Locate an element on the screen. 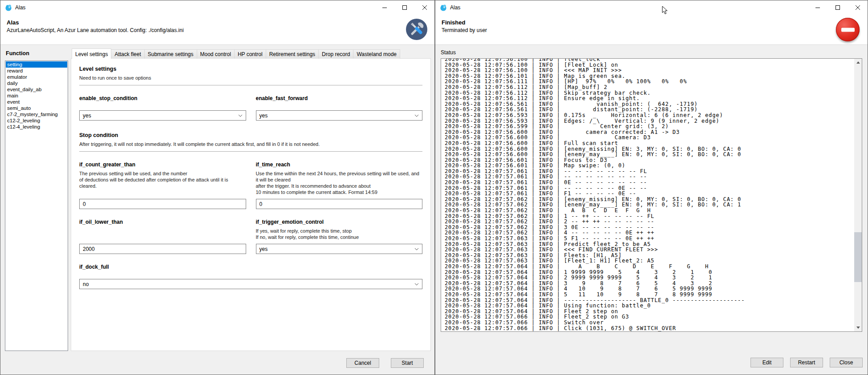  left-maximize-button is located at coordinates (404, 8).